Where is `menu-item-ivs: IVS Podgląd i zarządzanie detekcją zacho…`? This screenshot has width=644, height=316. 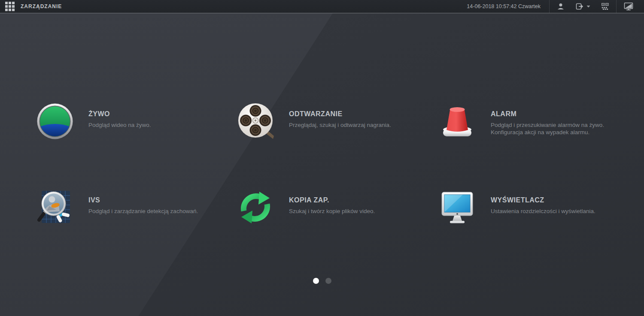 menu-item-ivs: IVS Podgląd i zarządzanie detekcją zacho… is located at coordinates (129, 208).